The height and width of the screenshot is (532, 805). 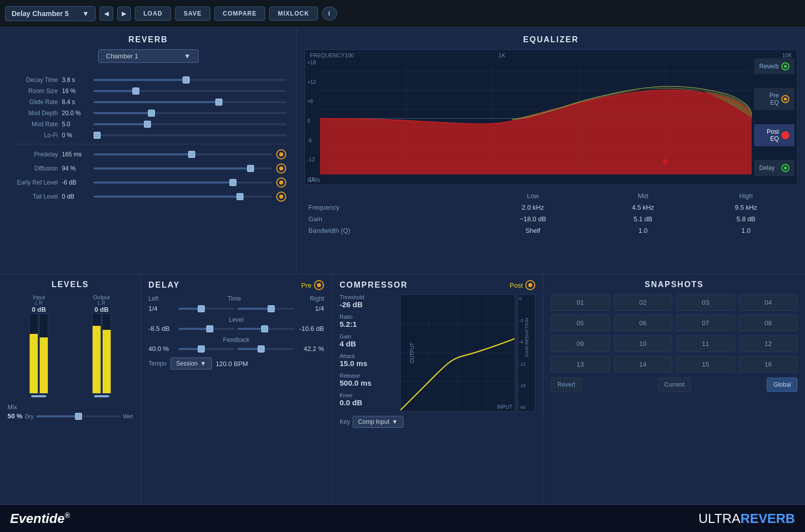 I want to click on delay-left-time-slider, so click(x=207, y=309).